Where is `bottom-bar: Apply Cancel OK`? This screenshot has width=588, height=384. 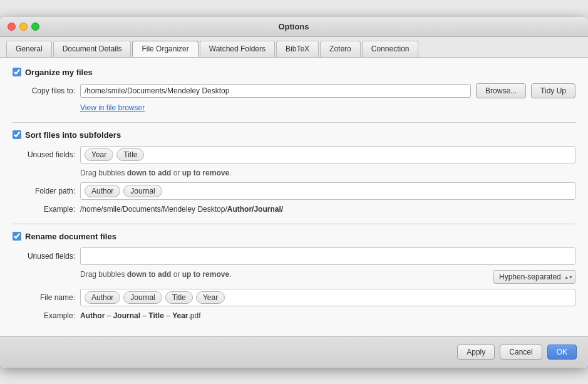
bottom-bar: Apply Cancel OK is located at coordinates (294, 352).